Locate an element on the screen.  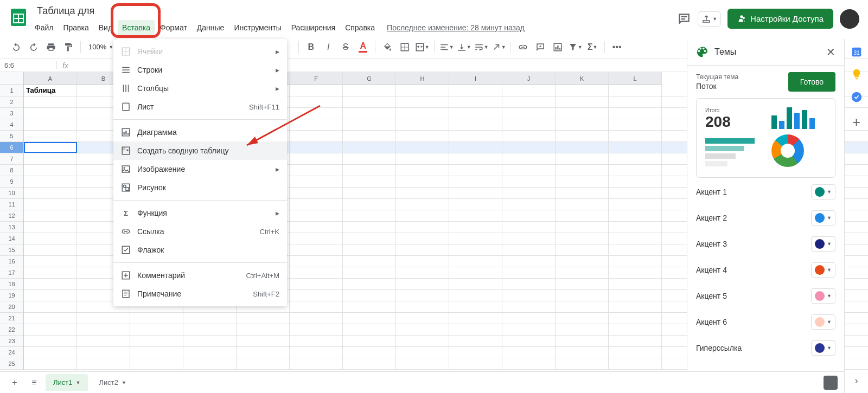
col-header: I is located at coordinates (476, 78).